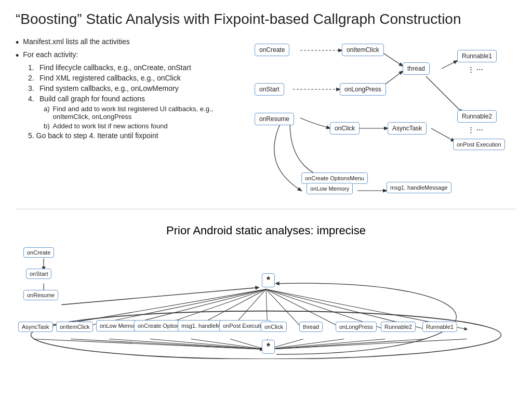 The width and height of the screenshot is (532, 399). Describe the element at coordinates (32, 88) in the screenshot. I see `num-3: 3.` at that location.